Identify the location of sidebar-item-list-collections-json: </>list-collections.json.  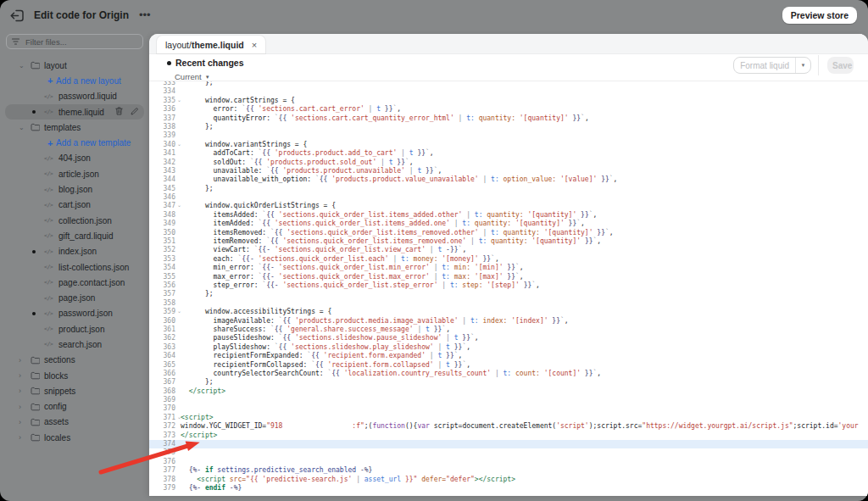
(75, 267).